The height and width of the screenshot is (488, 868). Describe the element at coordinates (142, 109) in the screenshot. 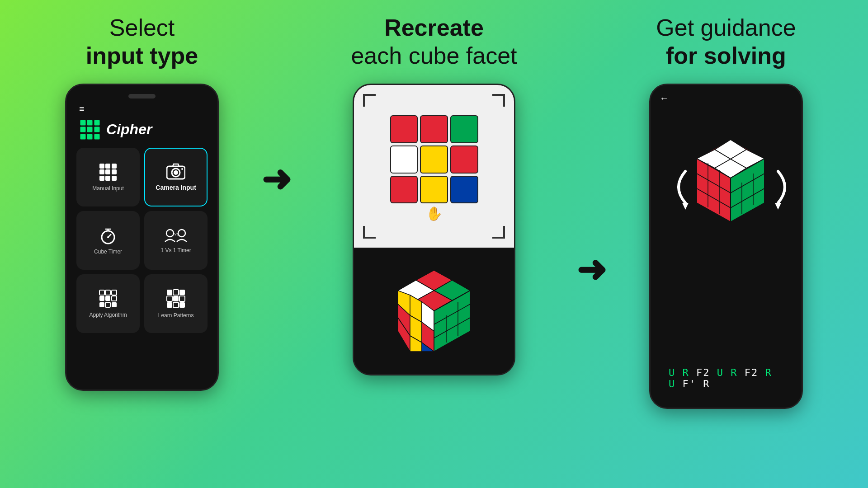

I see `status-bar: ≡` at that location.